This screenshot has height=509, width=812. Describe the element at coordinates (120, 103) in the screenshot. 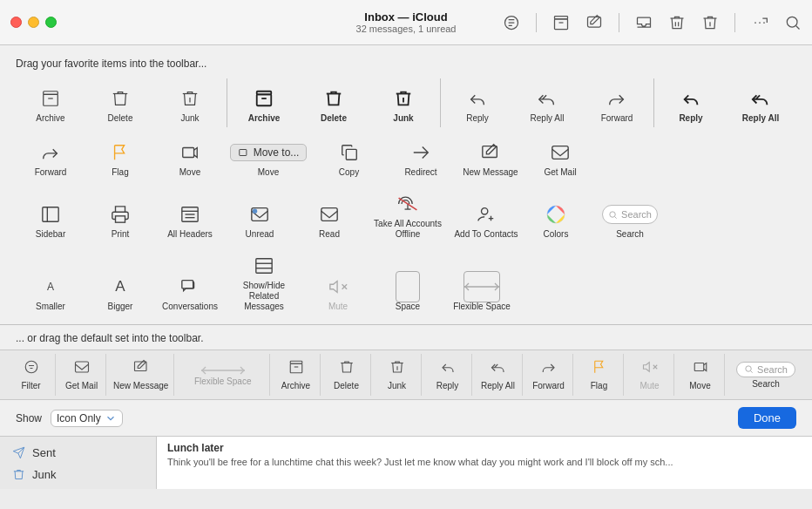

I see `toolbar-item-delete-gray: Delete` at that location.